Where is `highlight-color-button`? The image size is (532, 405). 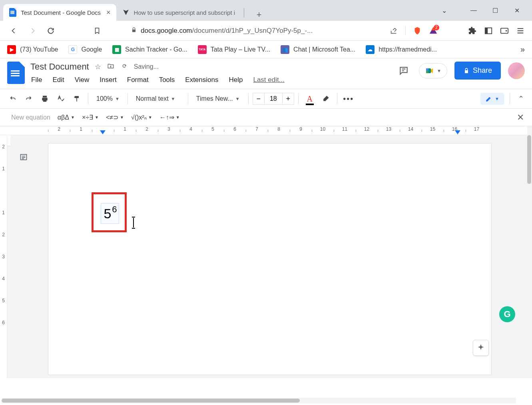 highlight-color-button is located at coordinates (326, 99).